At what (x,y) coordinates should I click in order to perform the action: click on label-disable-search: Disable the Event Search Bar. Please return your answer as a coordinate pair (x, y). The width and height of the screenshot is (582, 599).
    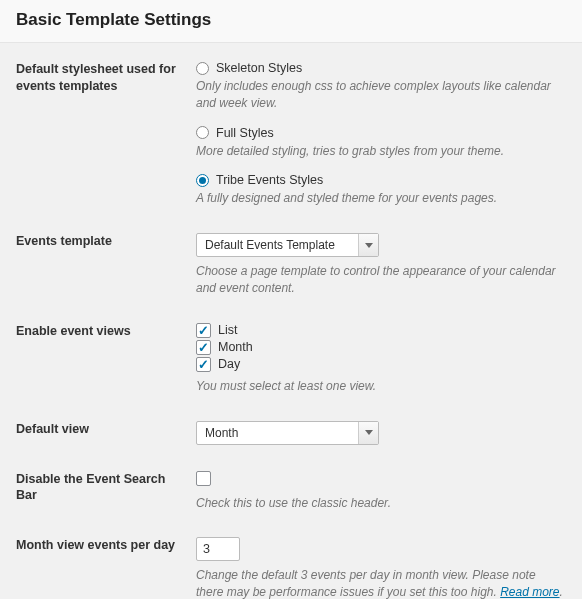
    Looking at the image, I should click on (106, 488).